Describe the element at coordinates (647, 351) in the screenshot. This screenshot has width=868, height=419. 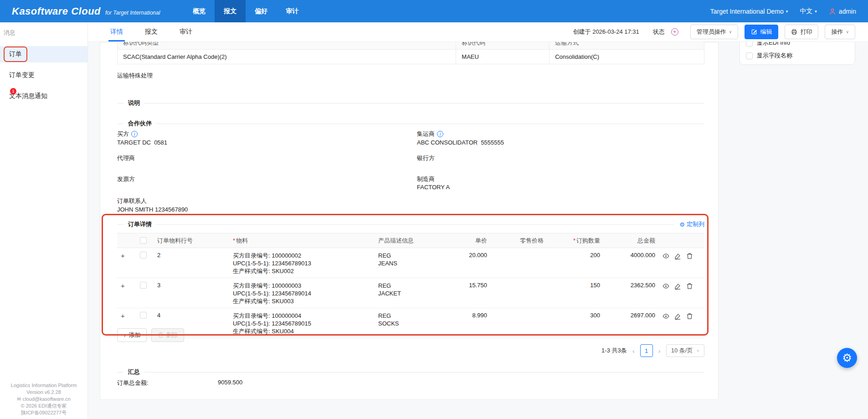
I see `page-number-button: 1` at that location.